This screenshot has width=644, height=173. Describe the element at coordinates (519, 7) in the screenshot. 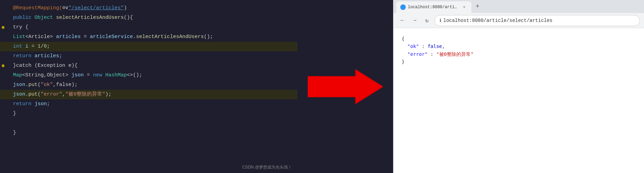

I see `browser-tabs: 🌐 localhost:8080/article/select/a × +` at that location.